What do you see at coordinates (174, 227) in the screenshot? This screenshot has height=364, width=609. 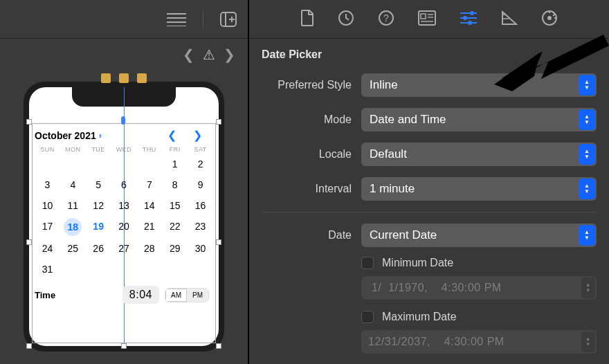 I see `day-cell: 22` at bounding box center [174, 227].